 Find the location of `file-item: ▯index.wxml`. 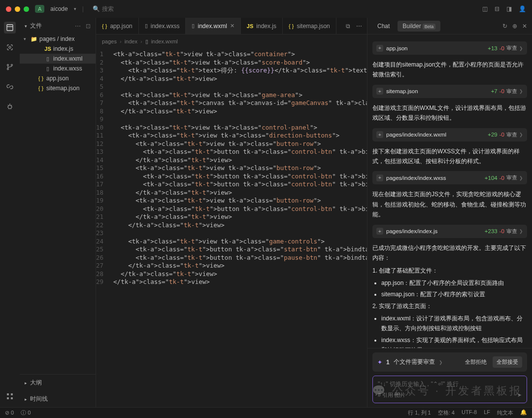

file-item: ▯index.wxml is located at coordinates (58, 59).